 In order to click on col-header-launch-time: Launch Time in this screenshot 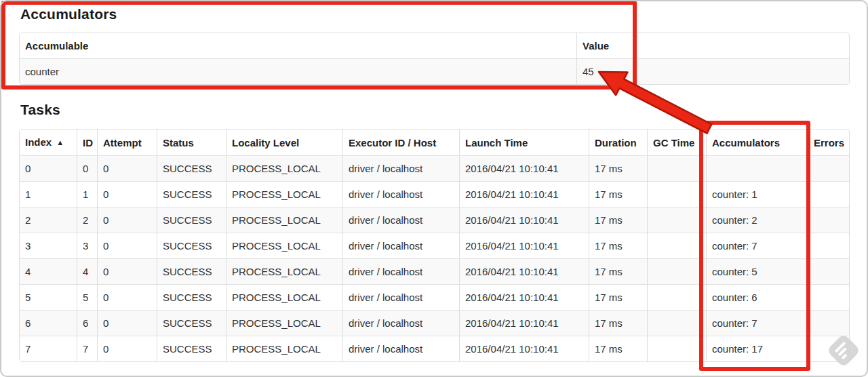, I will do `click(524, 142)`.